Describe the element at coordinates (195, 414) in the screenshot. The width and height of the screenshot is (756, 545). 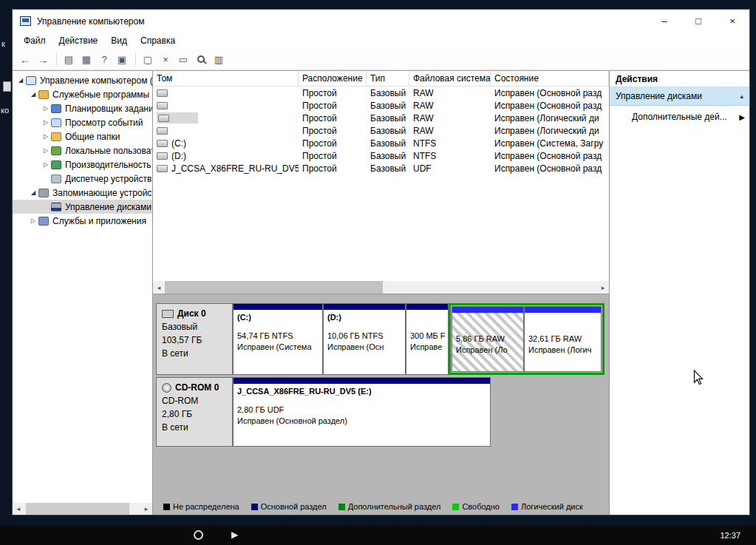
I see `disk-size: 2,80 ГБ` at that location.